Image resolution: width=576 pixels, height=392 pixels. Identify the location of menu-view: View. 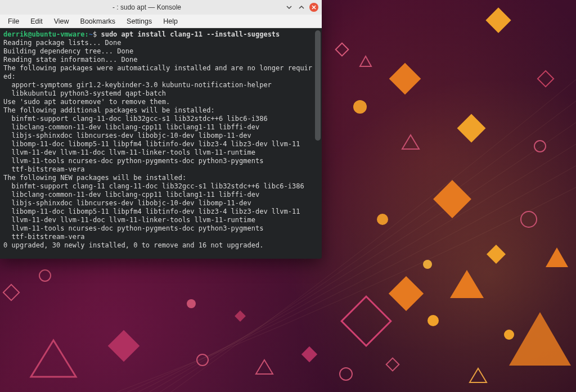
(62, 21).